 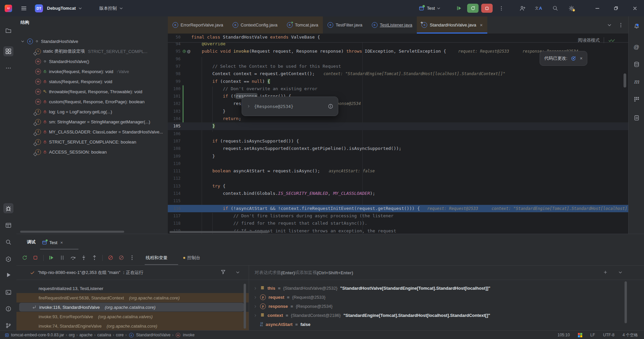 What do you see at coordinates (8, 326) in the screenshot?
I see `sidebar-tool-git-branch` at bounding box center [8, 326].